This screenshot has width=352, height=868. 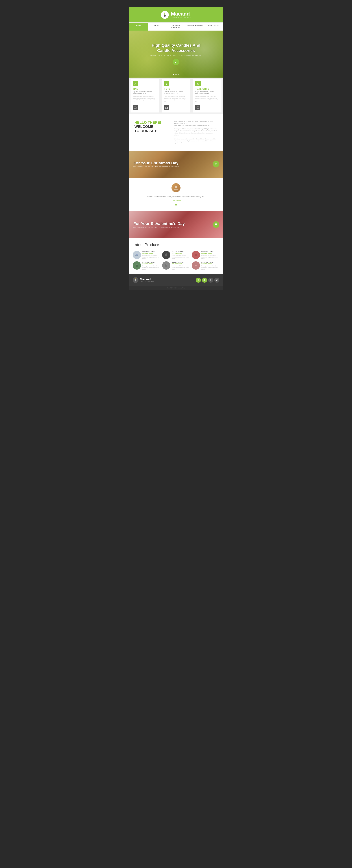 What do you see at coordinates (176, 164) in the screenshot?
I see `christmas-banner: For Your Christmas Day LOREM IPSUM DOLOR…` at bounding box center [176, 164].